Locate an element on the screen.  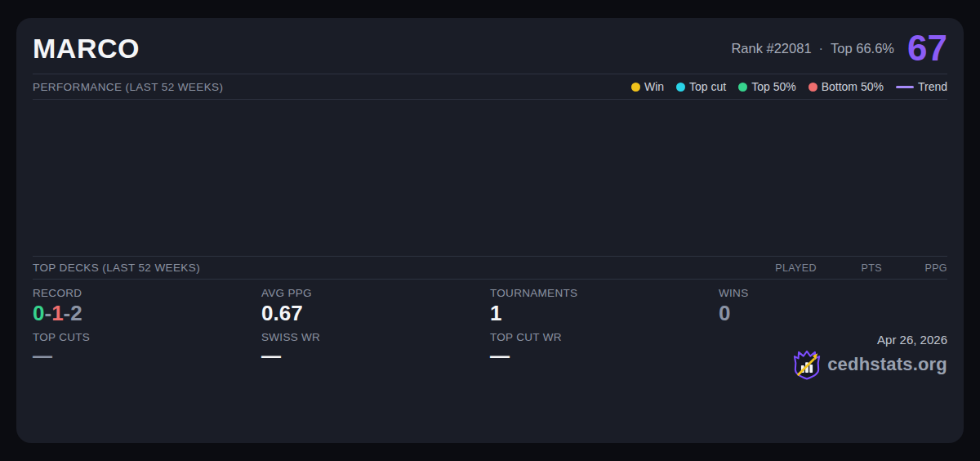
avg-ppg-value: 0.67 is located at coordinates (376, 314).